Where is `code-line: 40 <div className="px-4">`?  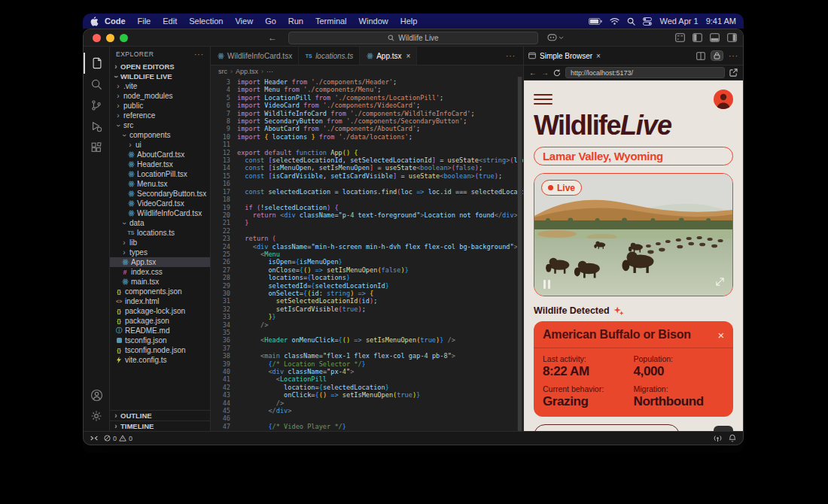
code-line: 40 <div className="px-4"> is located at coordinates (367, 372).